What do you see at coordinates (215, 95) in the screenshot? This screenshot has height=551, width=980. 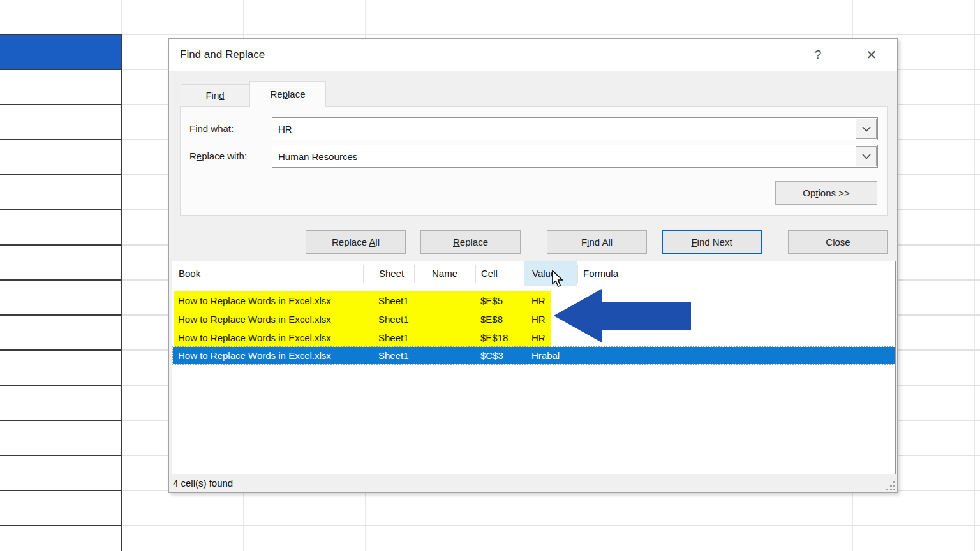 I see `tab-find: Find` at bounding box center [215, 95].